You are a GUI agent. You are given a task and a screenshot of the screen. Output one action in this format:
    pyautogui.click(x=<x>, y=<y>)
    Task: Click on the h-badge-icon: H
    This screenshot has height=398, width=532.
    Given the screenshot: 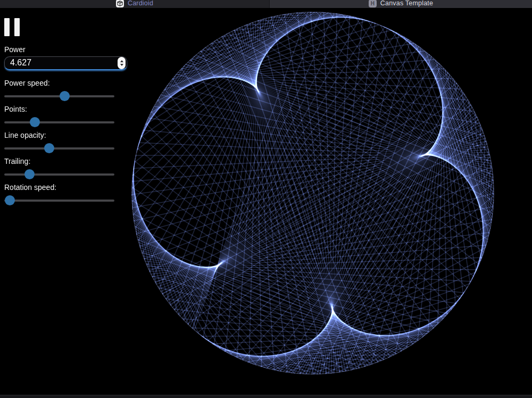 What is the action you would take?
    pyautogui.click(x=372, y=4)
    